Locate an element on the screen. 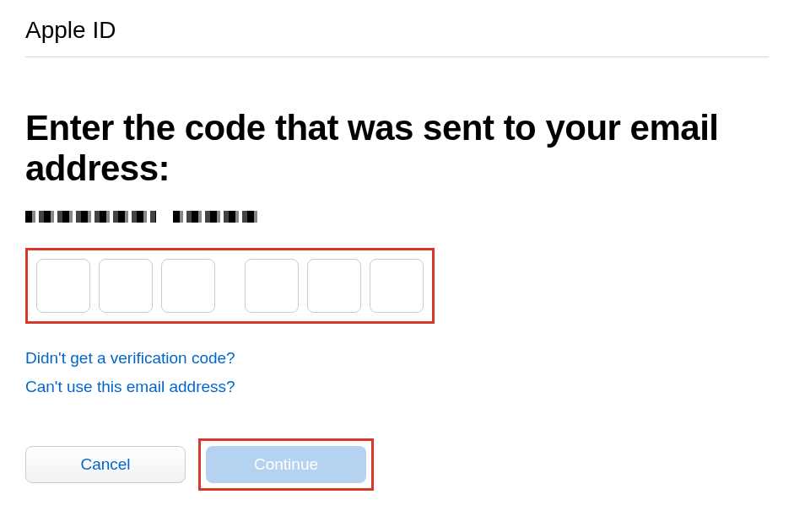 Image resolution: width=794 pixels, height=532 pixels. continue-button: Continue is located at coordinates (286, 465).